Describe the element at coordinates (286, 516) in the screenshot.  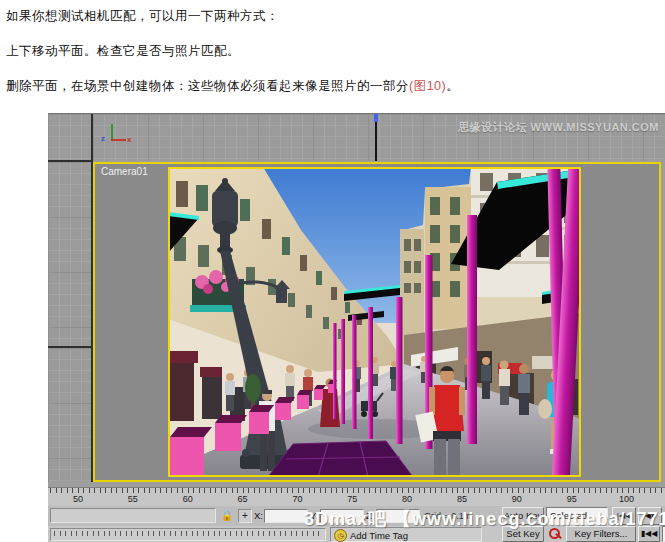
I see `x-coordinate-field` at that location.